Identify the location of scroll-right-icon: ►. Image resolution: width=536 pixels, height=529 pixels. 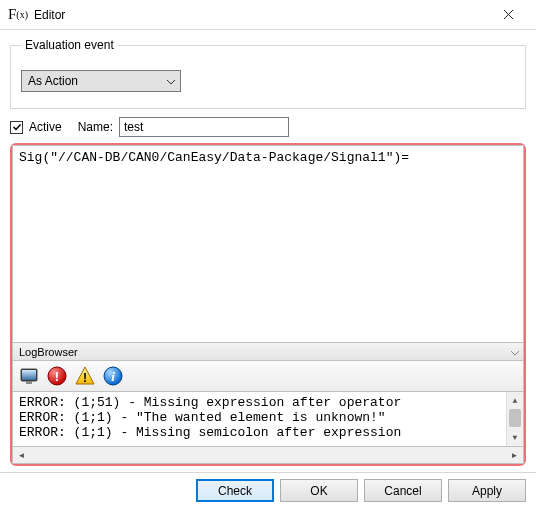
(514, 456).